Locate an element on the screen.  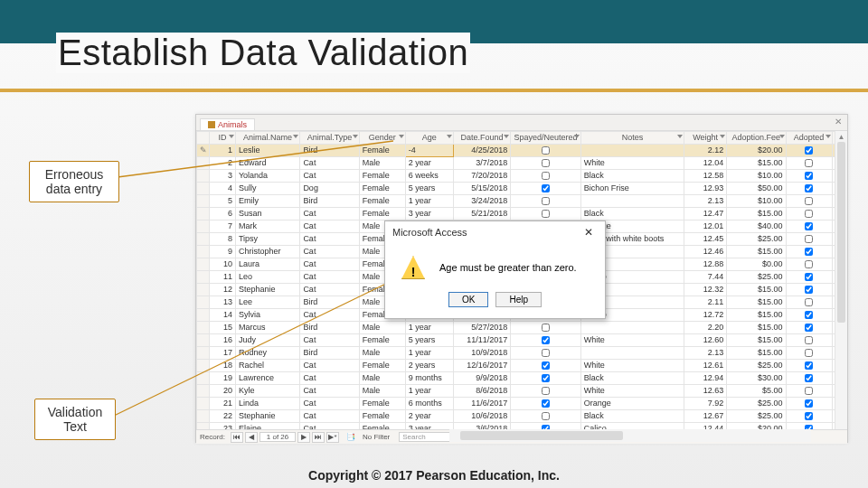
col-header: Adopted is located at coordinates (808, 138).